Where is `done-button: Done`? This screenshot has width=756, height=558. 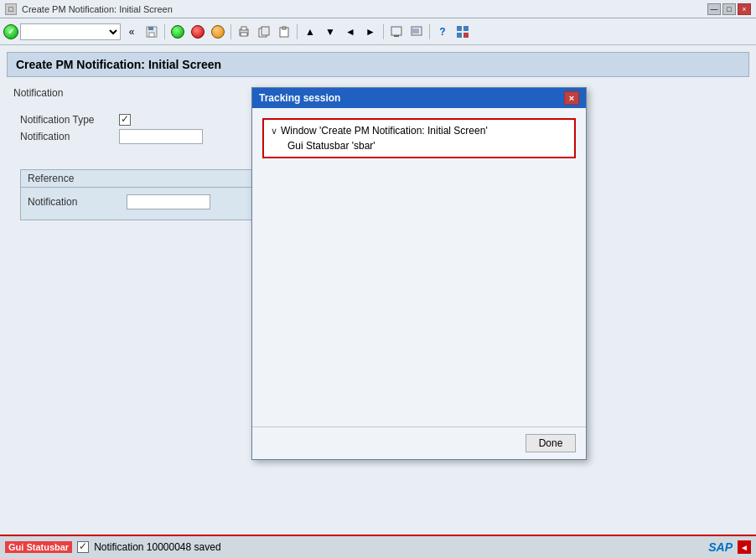 done-button: Done is located at coordinates (551, 443).